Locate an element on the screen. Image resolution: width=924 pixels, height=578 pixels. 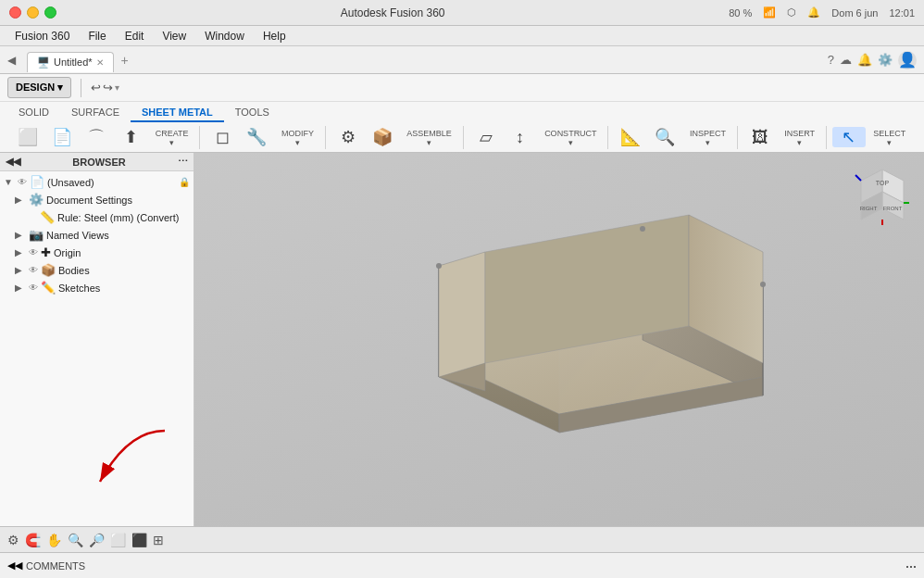
user-avatar: 👤 is located at coordinates (907, 60).